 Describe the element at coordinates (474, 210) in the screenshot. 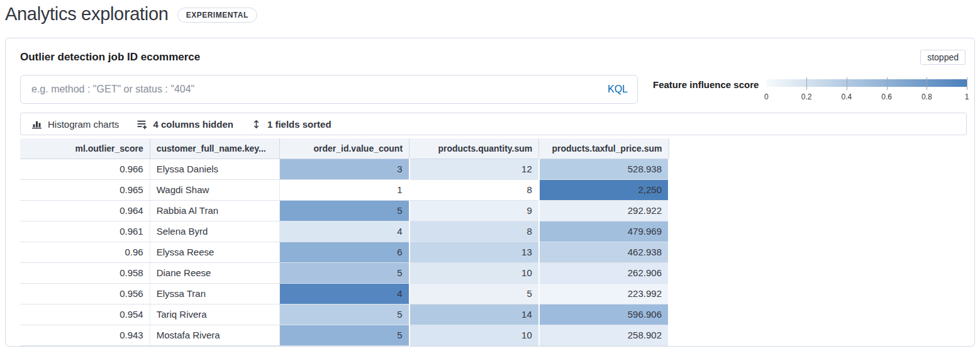

I see `table-cell: 9` at that location.